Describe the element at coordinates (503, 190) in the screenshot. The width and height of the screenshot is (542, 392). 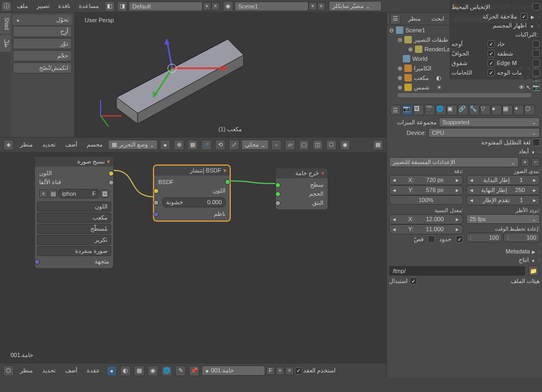
I see `frame-end-field: ◂إطار النهاية250▸` at that location.